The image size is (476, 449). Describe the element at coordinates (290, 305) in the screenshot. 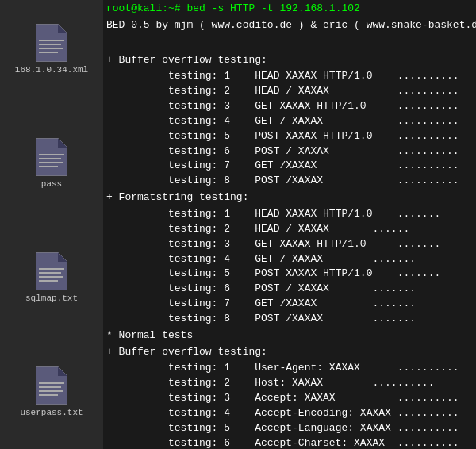

I see `test-line-s2-7: testing: 7 GET /XAXAX .......` at that location.